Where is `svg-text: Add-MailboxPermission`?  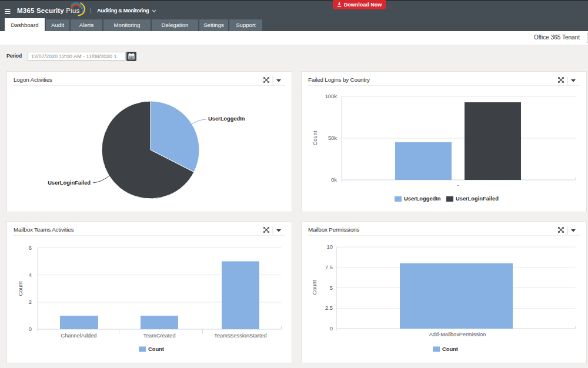 svg-text: Add-MailboxPermission is located at coordinates (457, 334).